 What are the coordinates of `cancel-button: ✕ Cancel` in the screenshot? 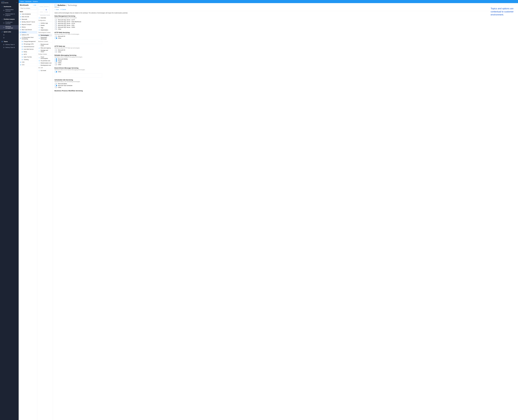 It's located at (63, 9).